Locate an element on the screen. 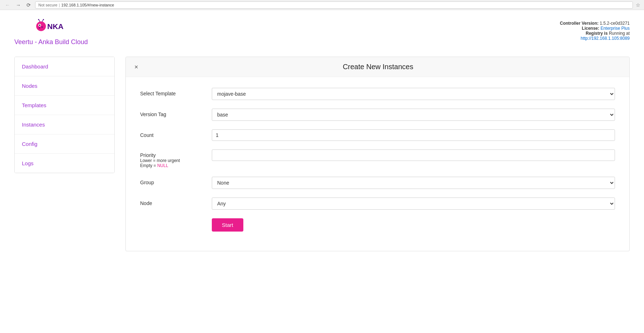 Image resolution: width=644 pixels, height=333 pixels. count-control is located at coordinates (414, 135).